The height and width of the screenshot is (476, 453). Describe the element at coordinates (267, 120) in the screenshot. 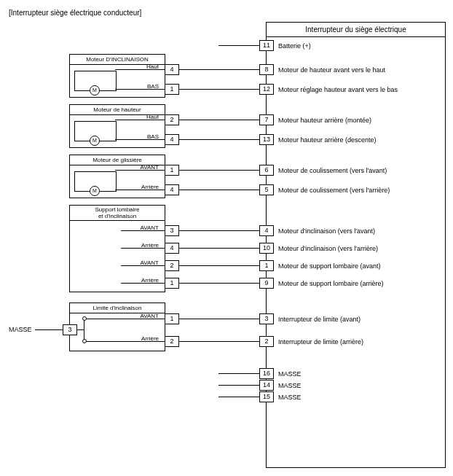

I see `rpin-hgt-hi: 7` at that location.